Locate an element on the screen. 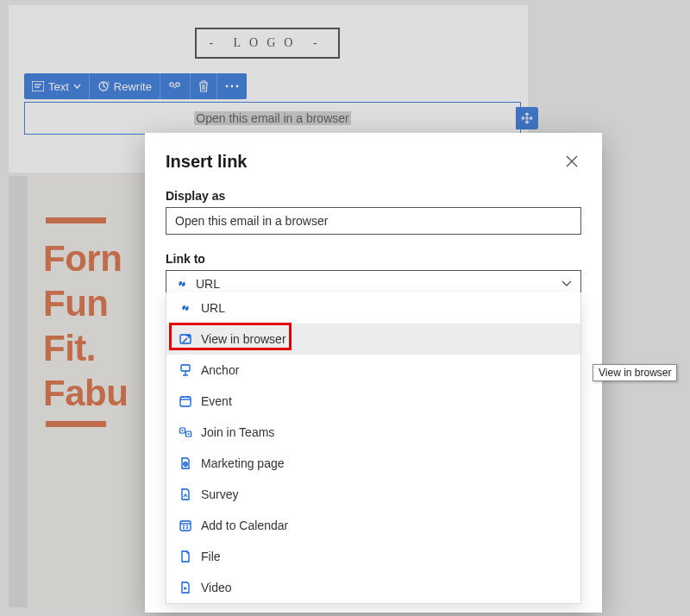  dialog-title: Insert link is located at coordinates (206, 162).